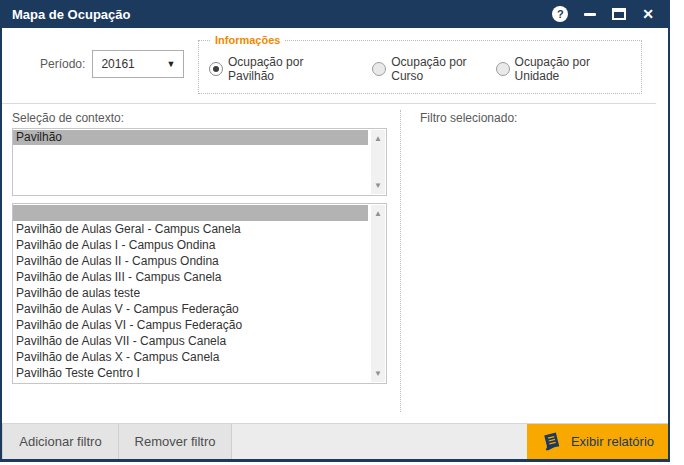  I want to click on radio-label: Ocupação por Curso, so click(443, 69).